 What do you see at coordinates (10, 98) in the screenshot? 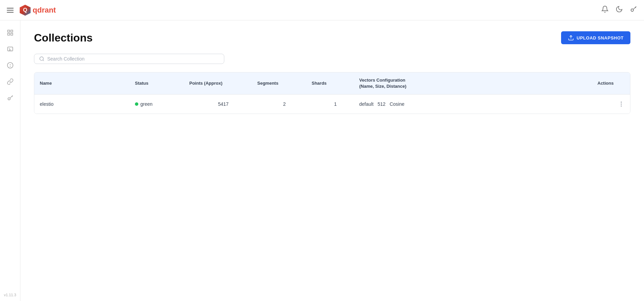
I see `sidebar-item-apikeys` at bounding box center [10, 98].